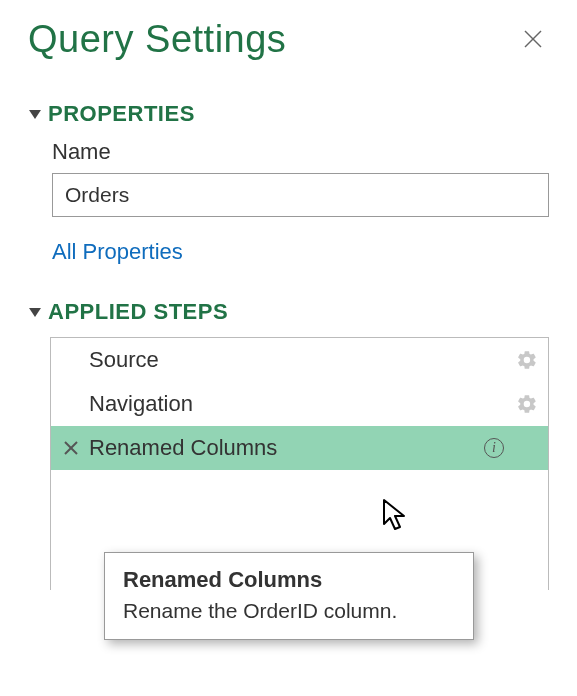  What do you see at coordinates (289, 596) in the screenshot?
I see `step-tooltip: Renamed Columns Rename the OrderID colum…` at bounding box center [289, 596].